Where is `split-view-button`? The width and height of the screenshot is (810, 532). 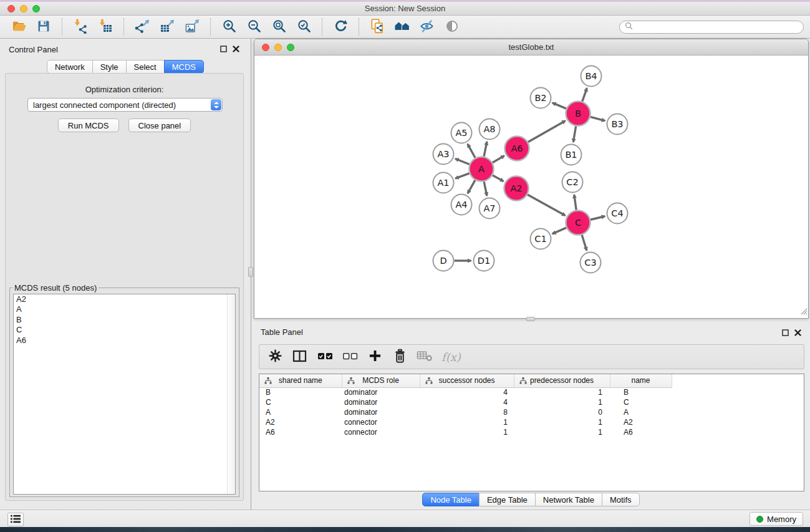
split-view-button is located at coordinates (300, 357).